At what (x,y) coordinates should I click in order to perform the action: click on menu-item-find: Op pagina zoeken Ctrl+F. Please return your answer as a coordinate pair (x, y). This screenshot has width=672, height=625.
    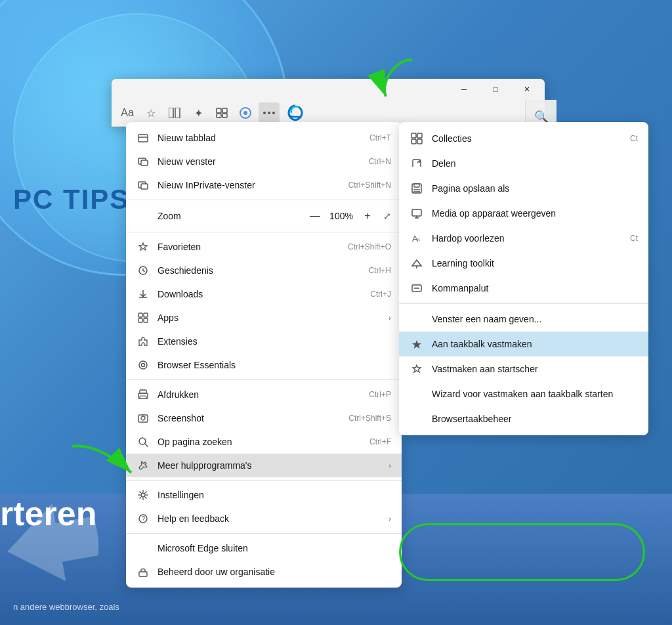
    Looking at the image, I should click on (264, 442).